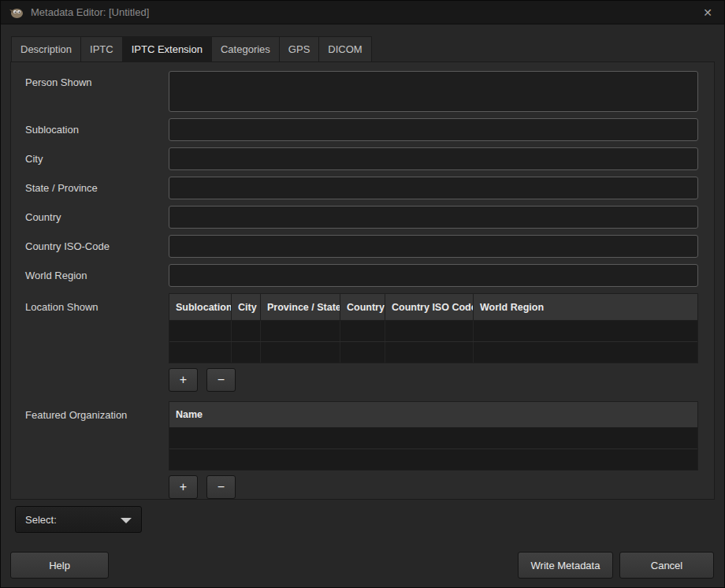 This screenshot has width=725, height=588. What do you see at coordinates (433, 276) in the screenshot?
I see `world-region-input` at bounding box center [433, 276].